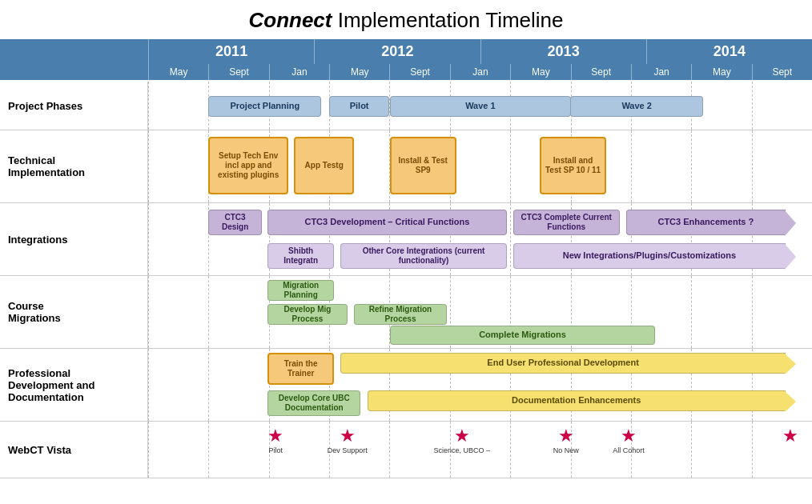 Image resolution: width=812 pixels, height=504 pixels. What do you see at coordinates (566, 440) in the screenshot?
I see `star-no-new: ★ No New` at bounding box center [566, 440].